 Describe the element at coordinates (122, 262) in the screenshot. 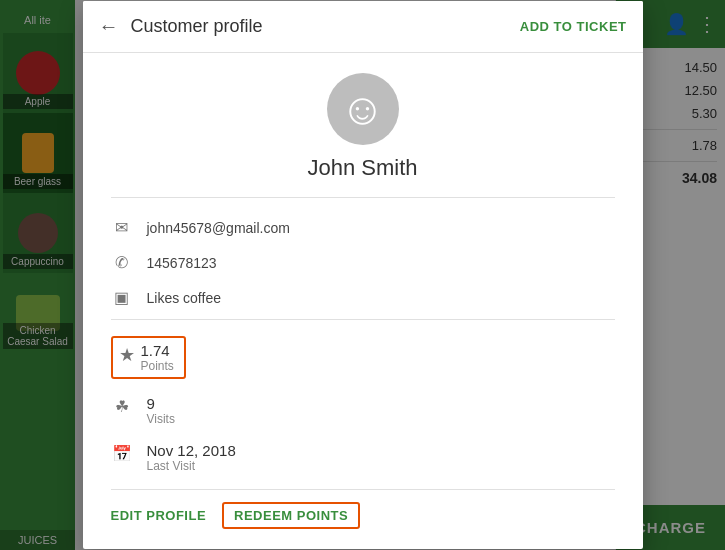

I see `phone-icon: ✆` at that location.